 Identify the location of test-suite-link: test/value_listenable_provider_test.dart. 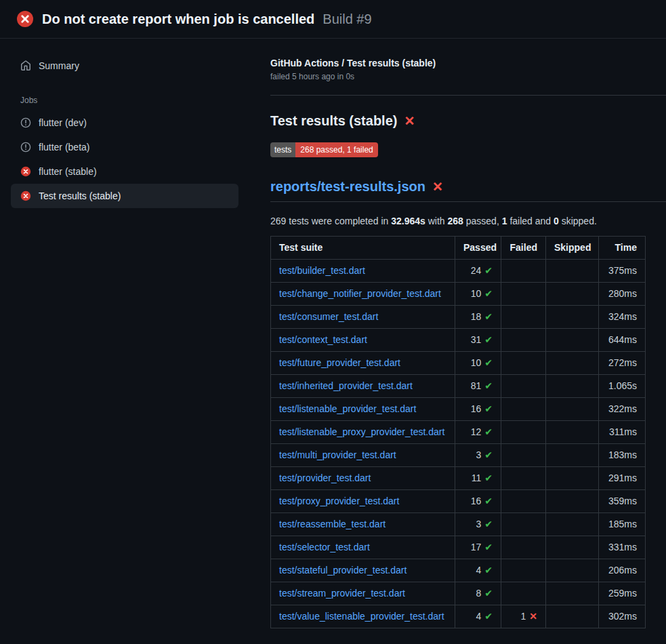
(362, 616).